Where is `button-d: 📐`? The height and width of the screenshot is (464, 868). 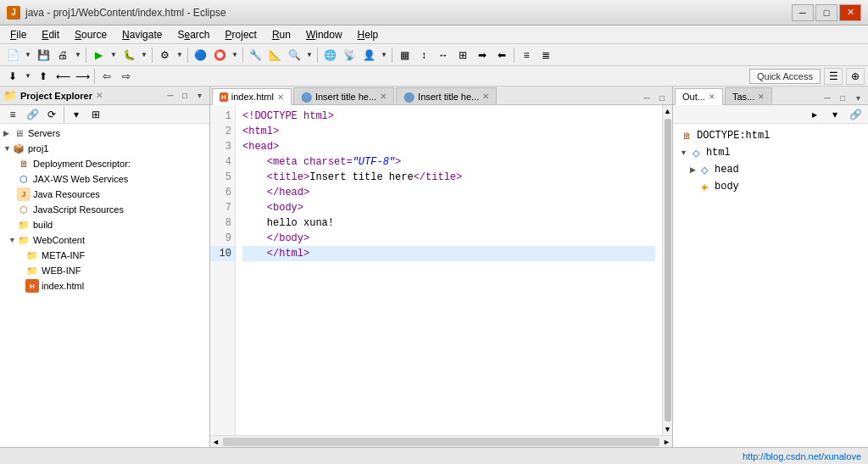 button-d: 📐 is located at coordinates (275, 55).